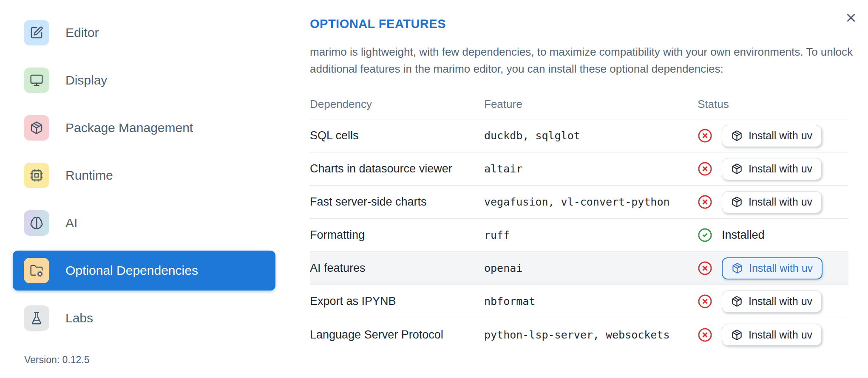 The height and width of the screenshot is (378, 868). I want to click on close-icon, so click(851, 18).